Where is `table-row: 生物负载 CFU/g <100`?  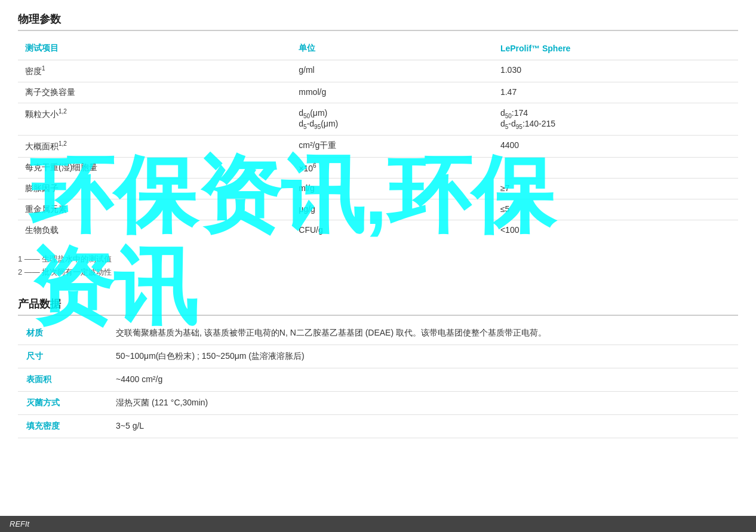 table-row: 生物负载 CFU/g <100 is located at coordinates (378, 230).